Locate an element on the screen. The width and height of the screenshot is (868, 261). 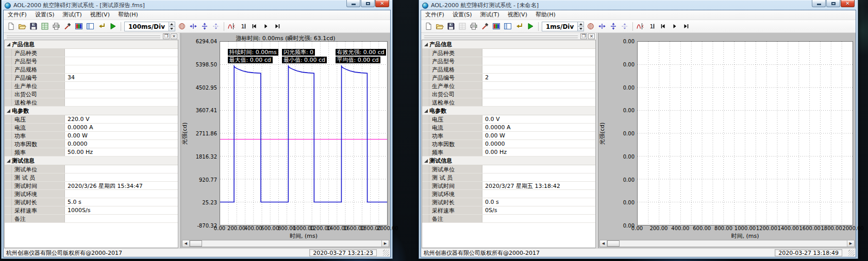
scroll-left-icon: ◀ is located at coordinates (186, 243).